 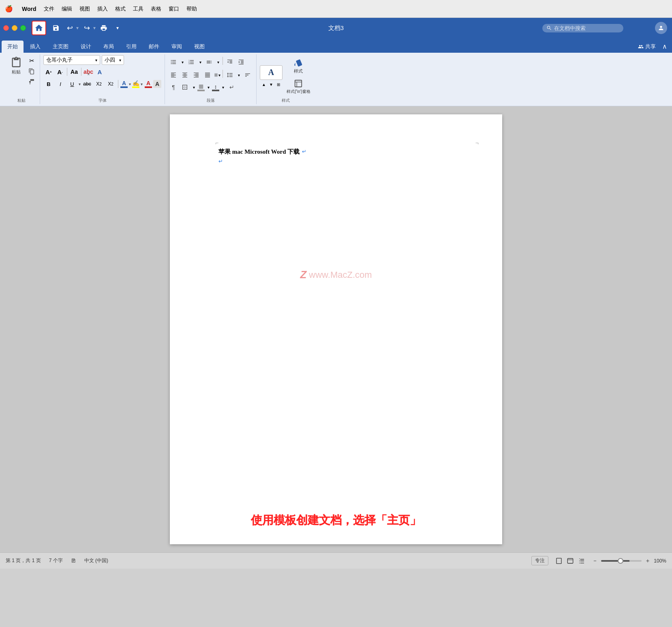 What do you see at coordinates (72, 60) in the screenshot?
I see `font-family-selector: 仓耳小丸子 ▾` at bounding box center [72, 60].